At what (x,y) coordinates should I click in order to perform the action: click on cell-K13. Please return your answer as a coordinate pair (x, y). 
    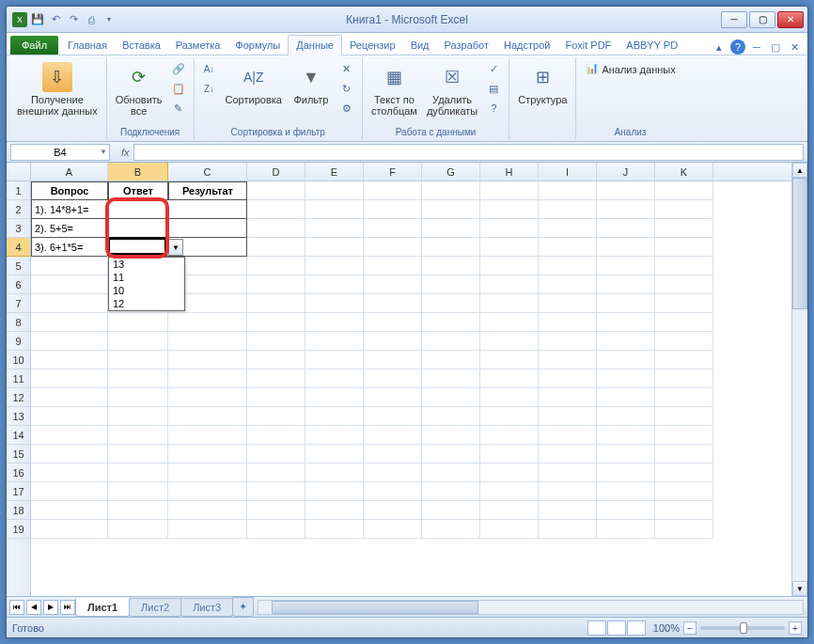
    Looking at the image, I should click on (684, 416).